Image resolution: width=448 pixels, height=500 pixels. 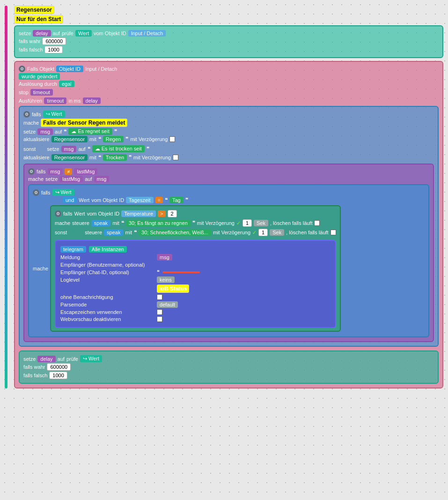 I want to click on val-600000b: 600000, so click(x=59, y=367).